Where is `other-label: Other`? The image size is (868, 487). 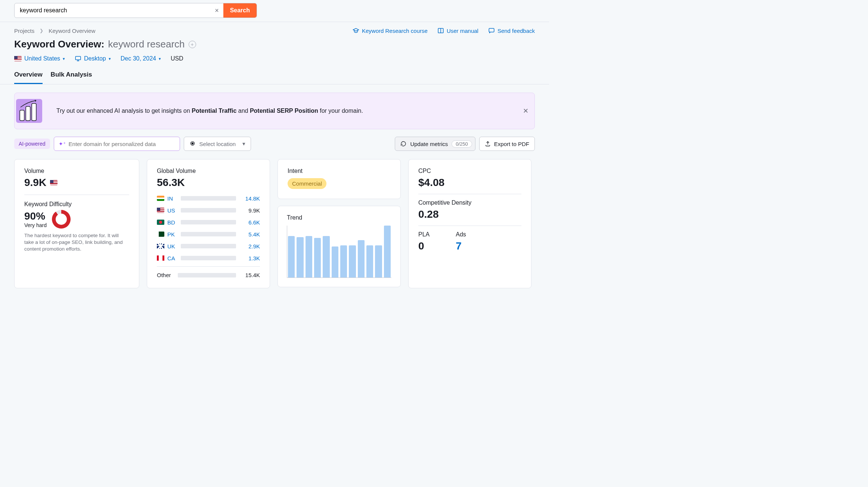 other-label: Other is located at coordinates (166, 275).